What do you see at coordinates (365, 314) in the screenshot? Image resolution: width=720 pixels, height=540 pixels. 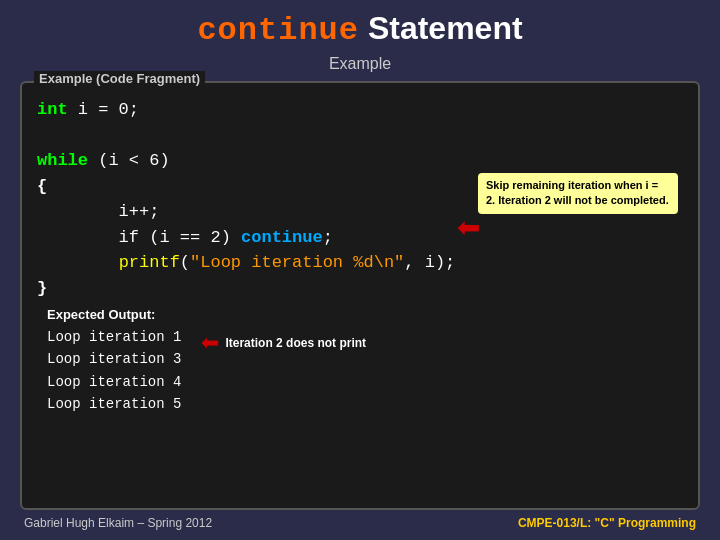 I see `expected-label: Expected Output:` at bounding box center [365, 314].